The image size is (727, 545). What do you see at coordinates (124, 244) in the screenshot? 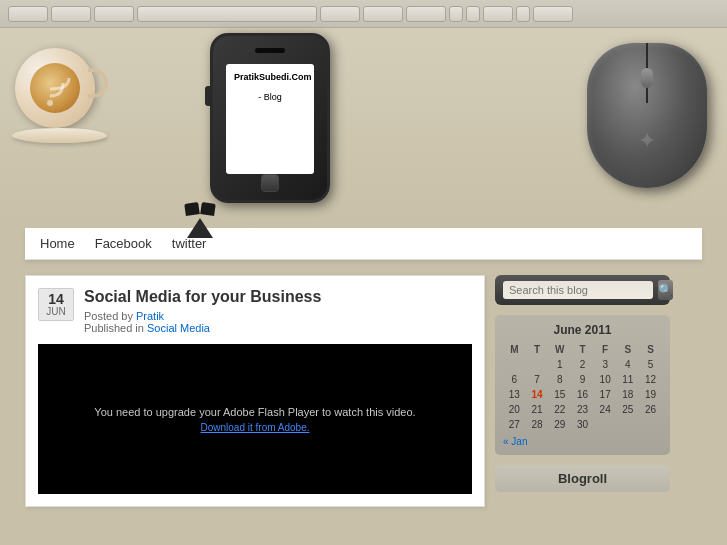
I see `nav-item-facebook: Facebook` at bounding box center [124, 244].